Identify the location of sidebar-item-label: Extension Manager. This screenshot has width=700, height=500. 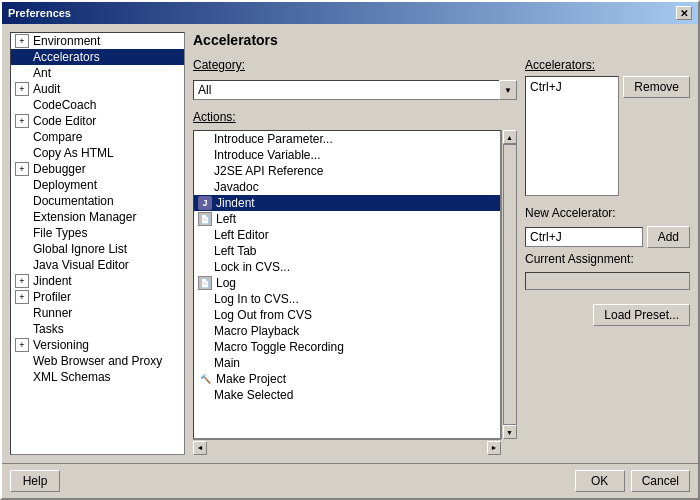
(84, 217).